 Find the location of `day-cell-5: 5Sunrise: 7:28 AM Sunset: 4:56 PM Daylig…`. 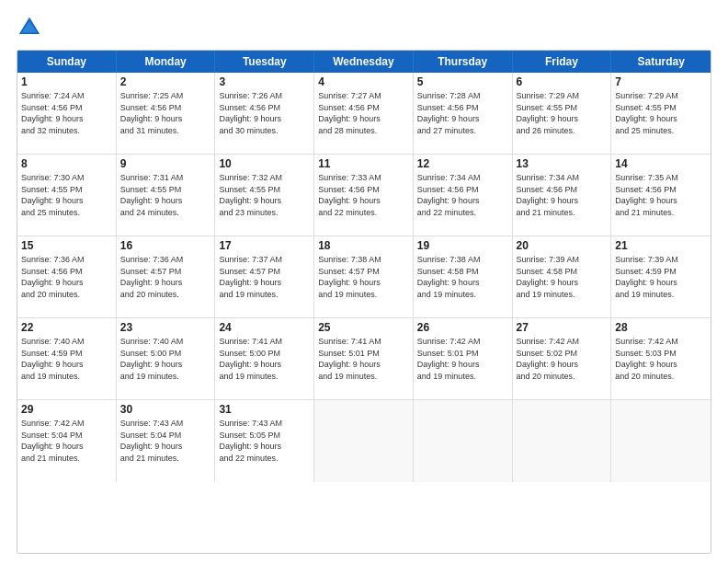

day-cell-5: 5Sunrise: 7:28 AM Sunset: 4:56 PM Daylig… is located at coordinates (463, 113).